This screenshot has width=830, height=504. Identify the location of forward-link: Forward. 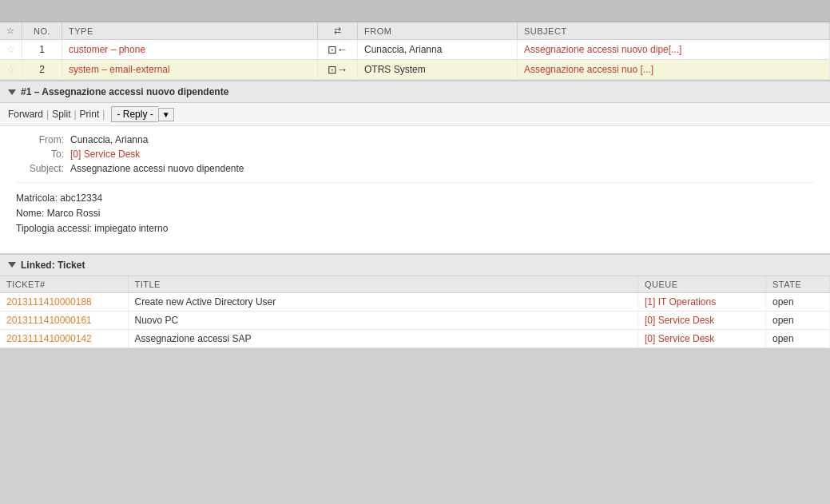
(26, 114).